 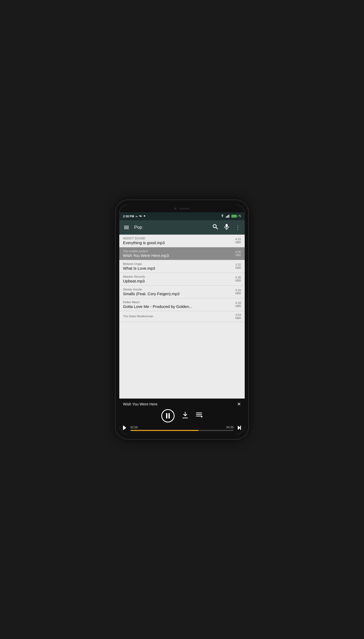 What do you see at coordinates (182, 430) in the screenshot?
I see `progress-bar` at bounding box center [182, 430].